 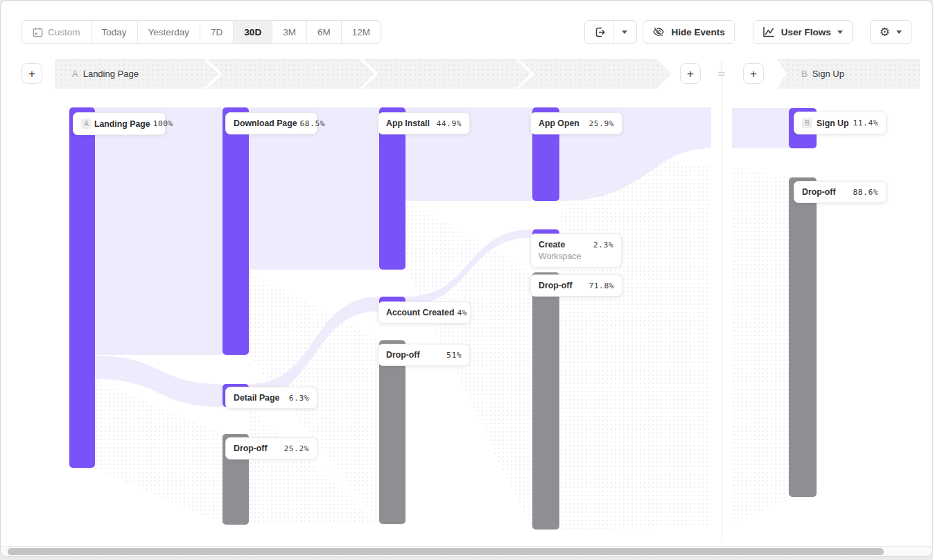 I want to click on toolbar-actions: Hide Events User Flows ⚙, so click(x=748, y=32).